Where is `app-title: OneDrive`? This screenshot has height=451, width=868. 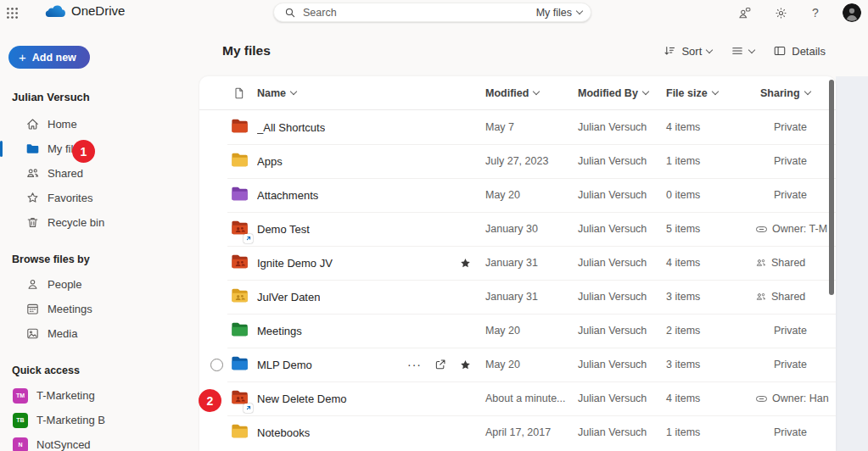
app-title: OneDrive is located at coordinates (98, 10).